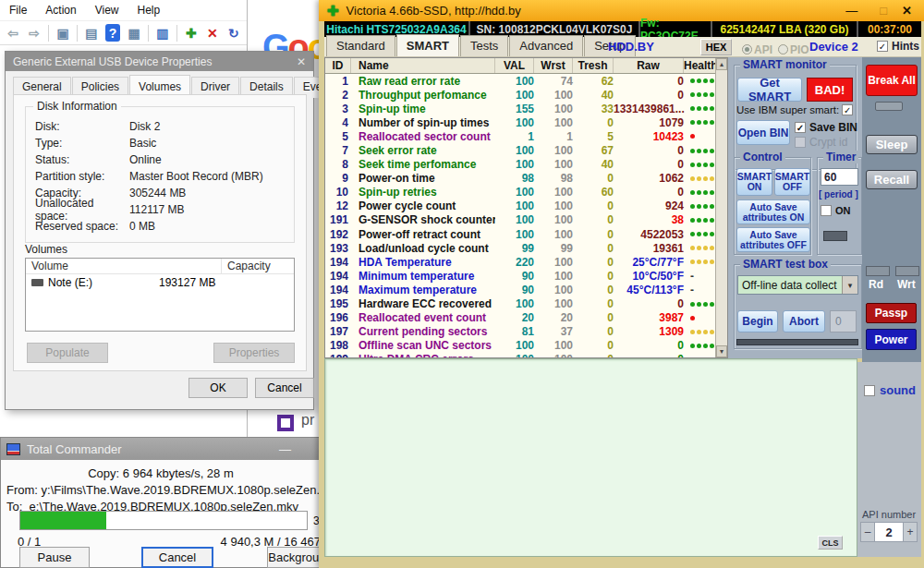 The width and height of the screenshot is (924, 568). I want to click on column-header-health: Health, so click(699, 66).